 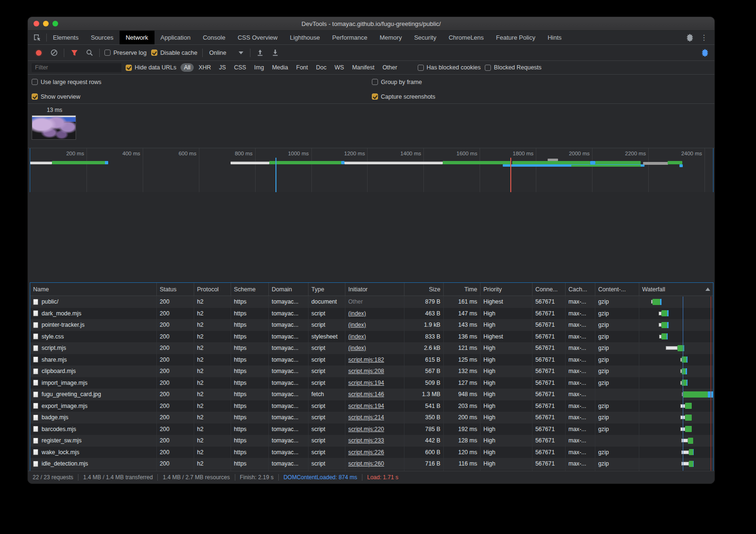 I want to click on initiator-link: script.mjs:208, so click(x=366, y=371).